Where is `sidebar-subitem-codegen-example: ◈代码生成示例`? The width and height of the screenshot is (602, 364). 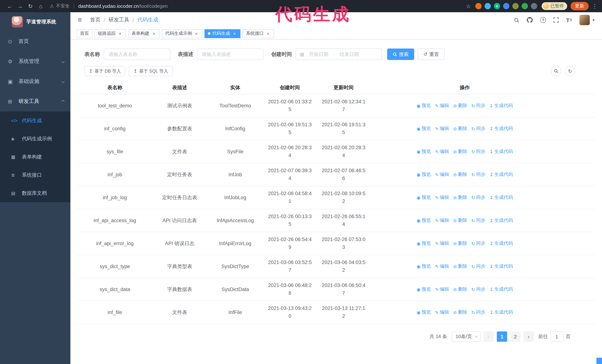
sidebar-subitem-codegen-example: ◈代码生成示例 is located at coordinates (35, 139).